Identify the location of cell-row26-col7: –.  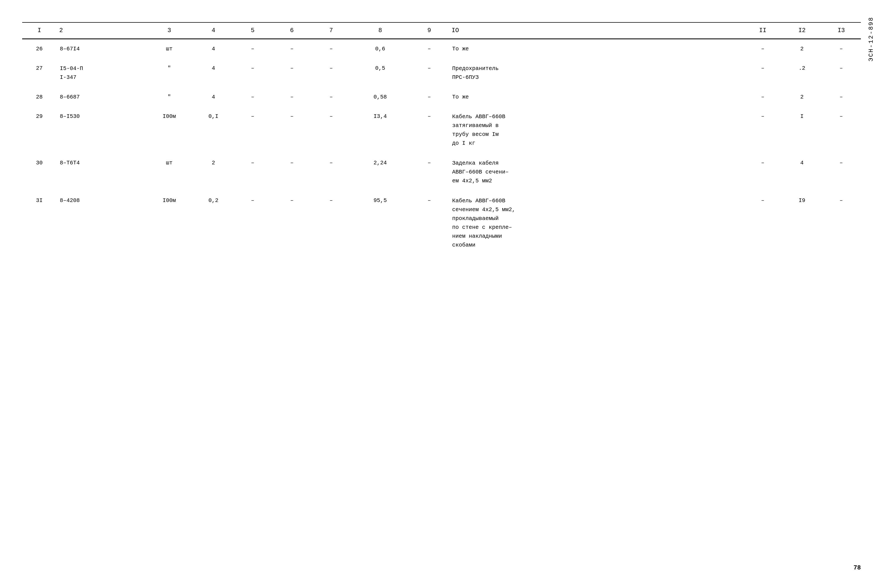
(331, 49).